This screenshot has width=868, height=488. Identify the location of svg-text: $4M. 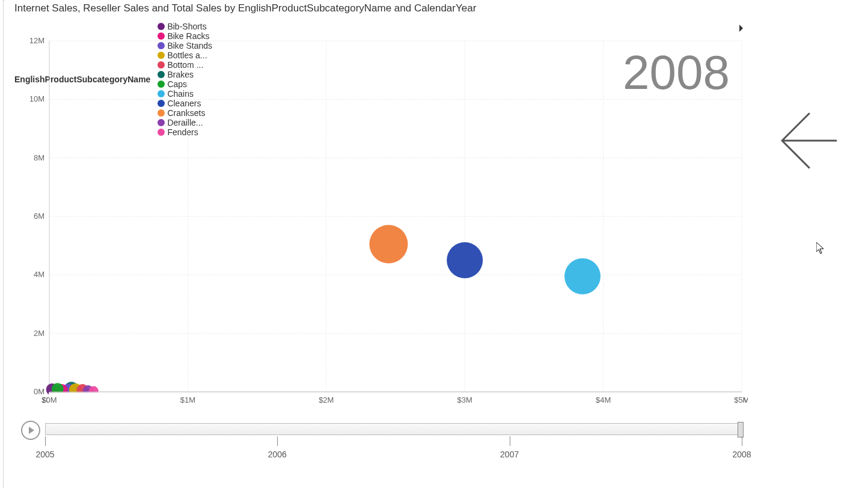
(604, 400).